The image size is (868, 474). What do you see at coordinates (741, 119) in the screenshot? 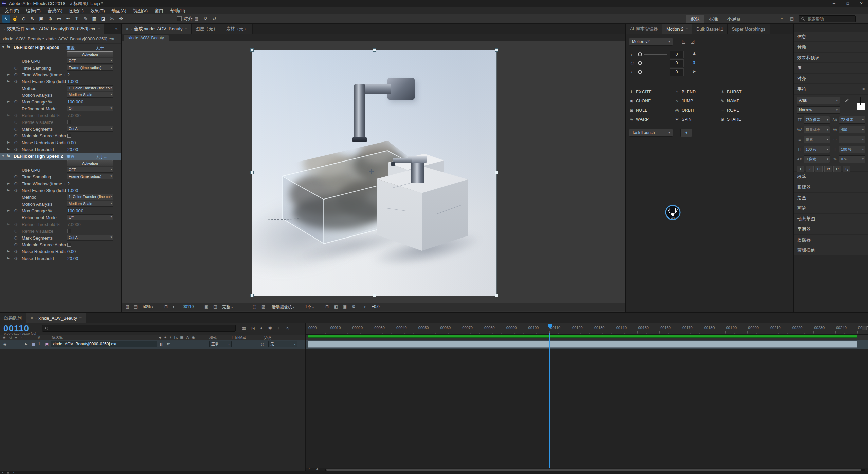
I see `motion-tool-stare: ◉STARE` at bounding box center [741, 119].